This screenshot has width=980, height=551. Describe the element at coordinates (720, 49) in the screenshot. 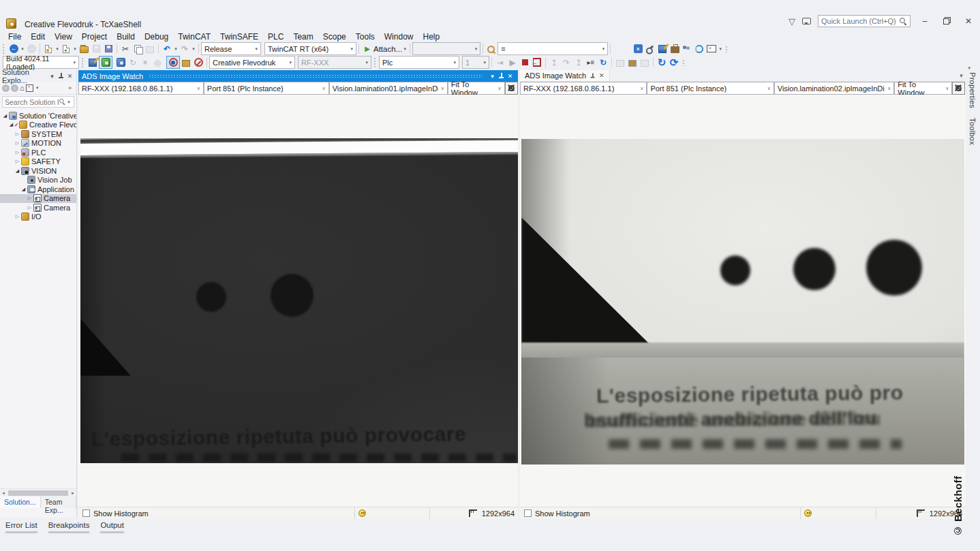

I see `terminal-caret: ▾` at that location.